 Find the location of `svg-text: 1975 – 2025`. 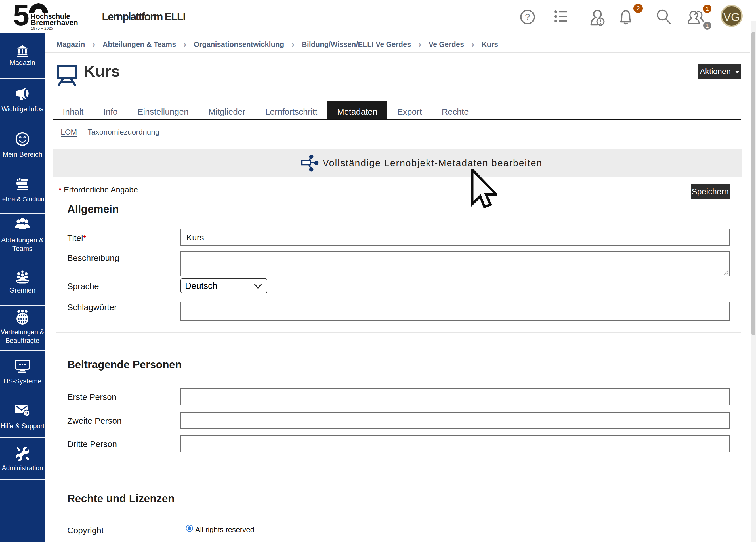

svg-text: 1975 – 2025 is located at coordinates (42, 28).